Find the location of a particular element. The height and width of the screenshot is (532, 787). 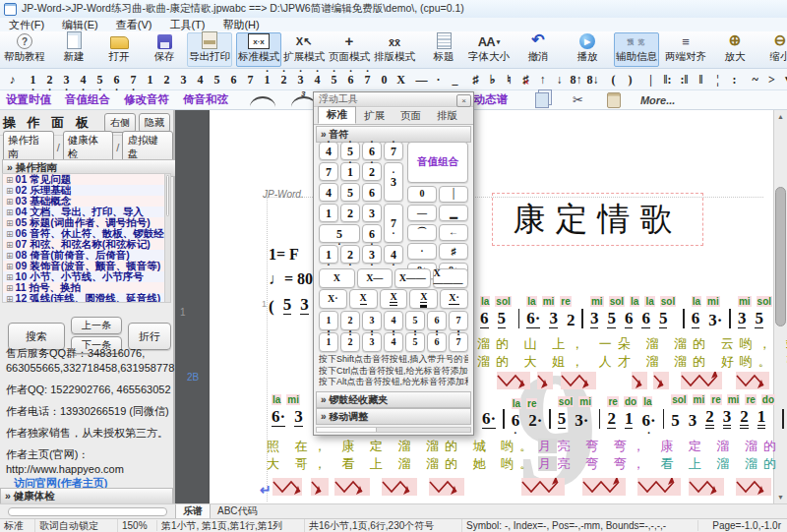

note-key-~: ~ is located at coordinates (756, 79).